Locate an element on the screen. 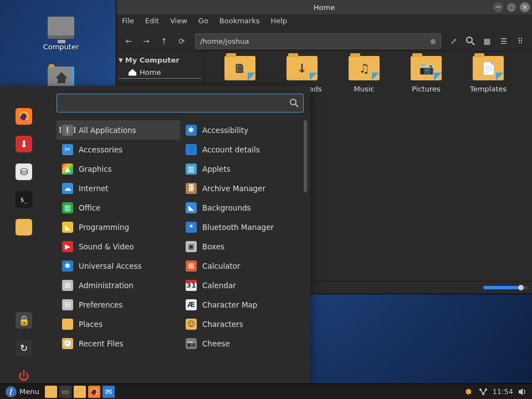  tray-update-icon: ⬢ is located at coordinates (469, 392).